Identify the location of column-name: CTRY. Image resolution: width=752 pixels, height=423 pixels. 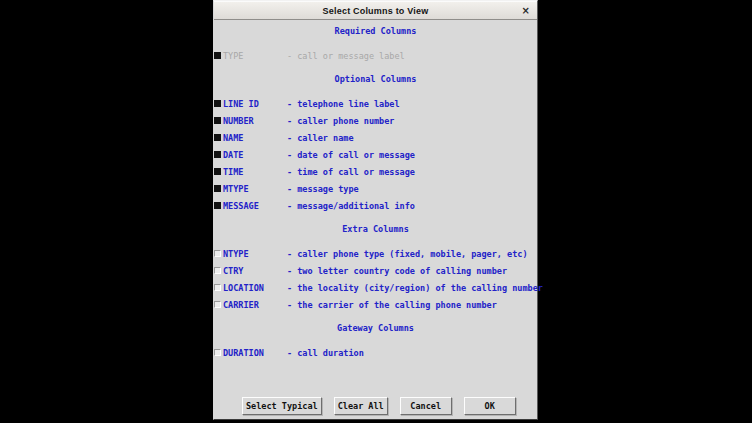
(255, 271).